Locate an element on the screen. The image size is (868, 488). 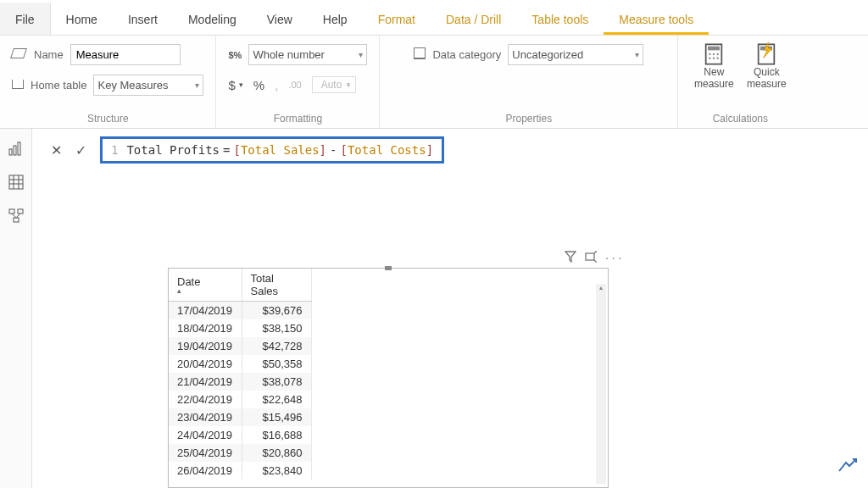
cell-sales: $39,676 is located at coordinates (276, 311).